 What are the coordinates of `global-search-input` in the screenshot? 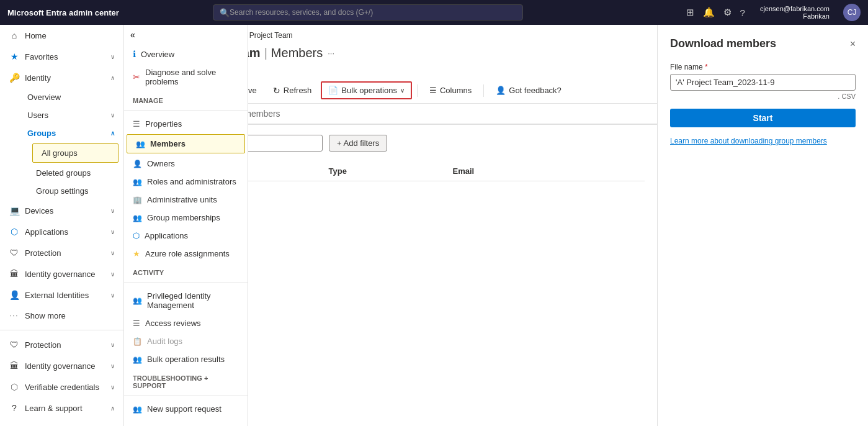 It's located at (373, 12).